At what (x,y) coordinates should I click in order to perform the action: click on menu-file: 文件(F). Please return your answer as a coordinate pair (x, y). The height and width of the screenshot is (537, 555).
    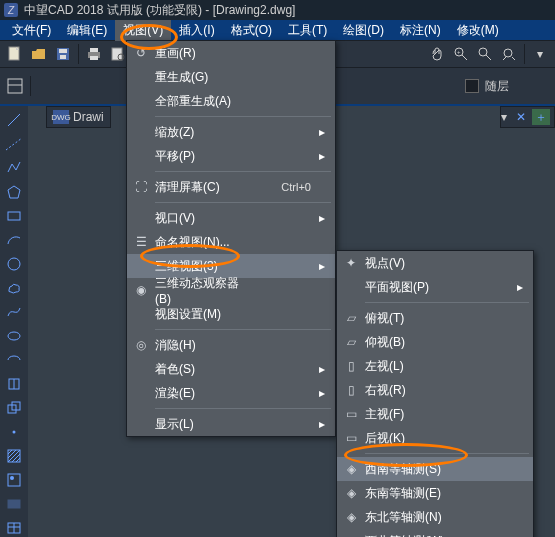
    Looking at the image, I should click on (32, 30).